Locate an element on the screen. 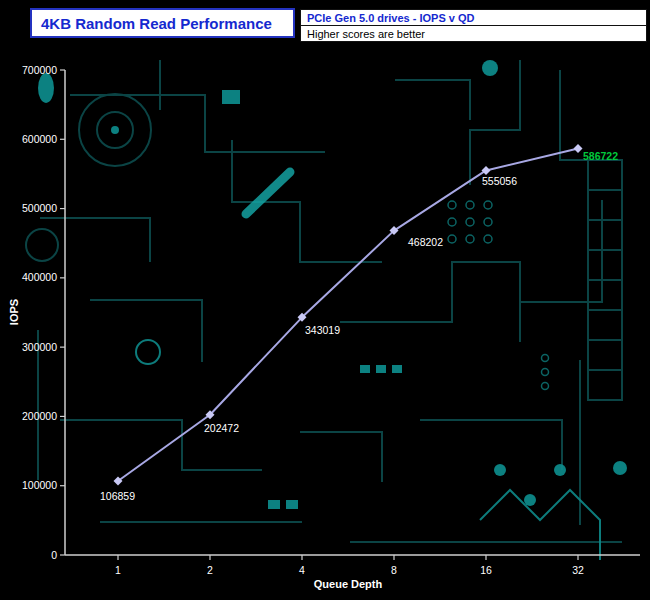  x-tick-label: 8 is located at coordinates (394, 570).